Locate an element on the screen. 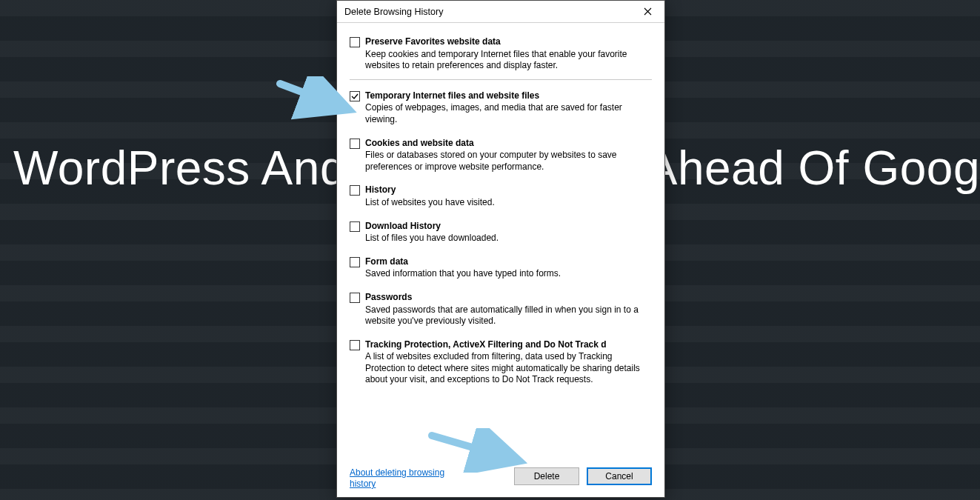  option-desc: List of websites you have visited. is located at coordinates (508, 203).